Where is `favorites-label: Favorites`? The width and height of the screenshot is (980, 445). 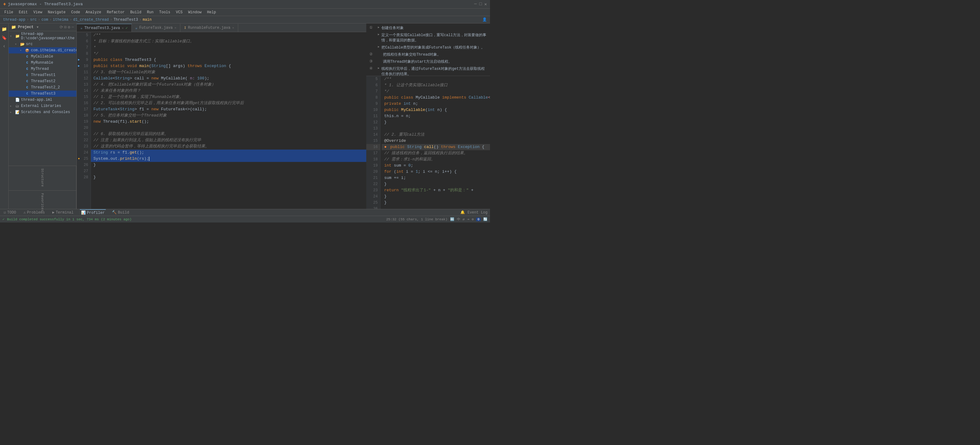
favorites-label: Favorites is located at coordinates (43, 200).